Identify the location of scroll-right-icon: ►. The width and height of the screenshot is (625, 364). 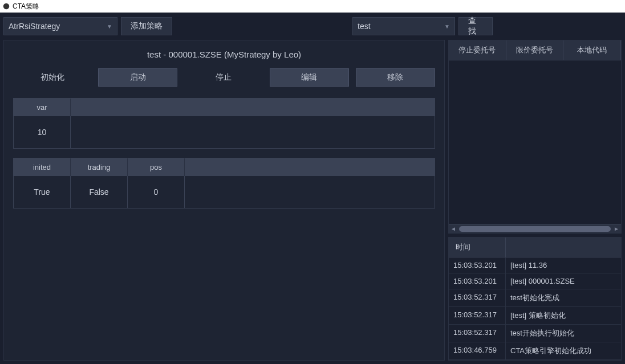
(616, 229).